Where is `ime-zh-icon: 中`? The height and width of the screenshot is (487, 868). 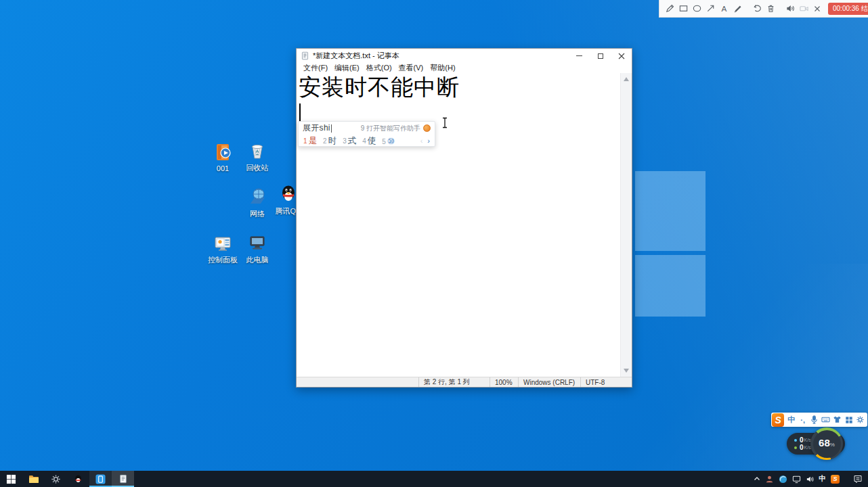 ime-zh-icon: 中 is located at coordinates (823, 479).